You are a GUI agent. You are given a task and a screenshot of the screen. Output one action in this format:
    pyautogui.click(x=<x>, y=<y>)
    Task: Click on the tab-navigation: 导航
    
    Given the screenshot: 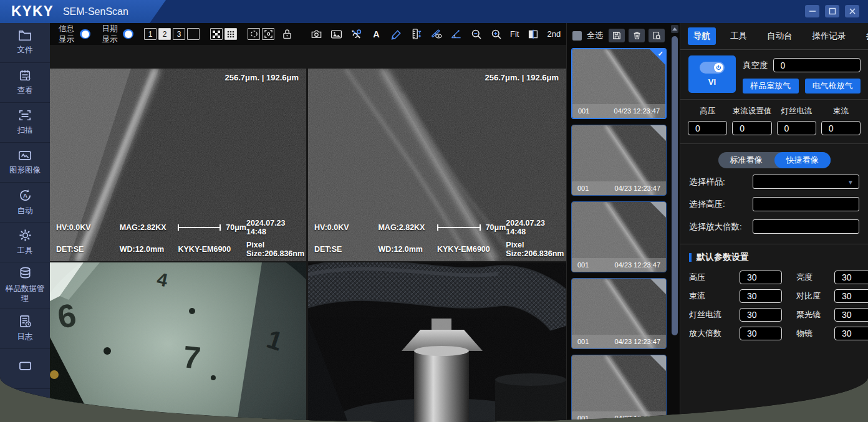 What is the action you would take?
    pyautogui.click(x=702, y=36)
    